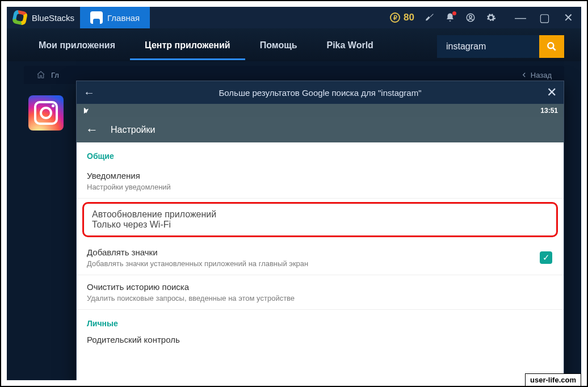  What do you see at coordinates (320, 214) in the screenshot?
I see `setting-title: Автообновление приложений` at bounding box center [320, 214].